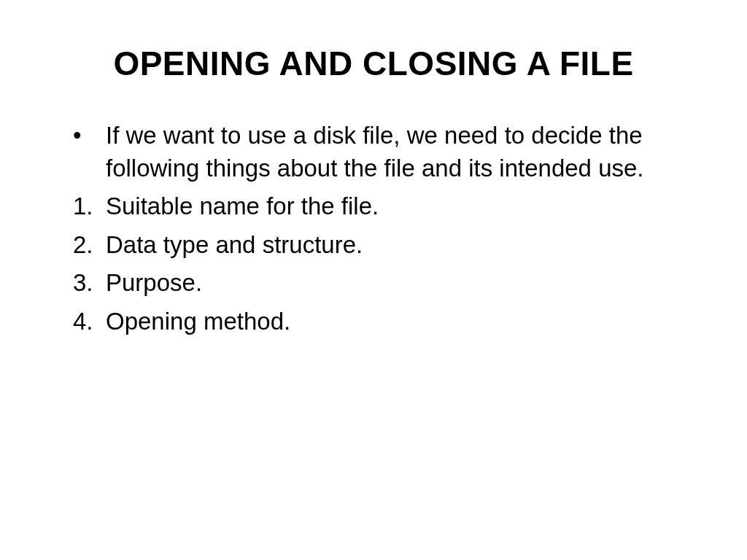  I want to click on numbered-text: Suitable name for the file., so click(401, 207).